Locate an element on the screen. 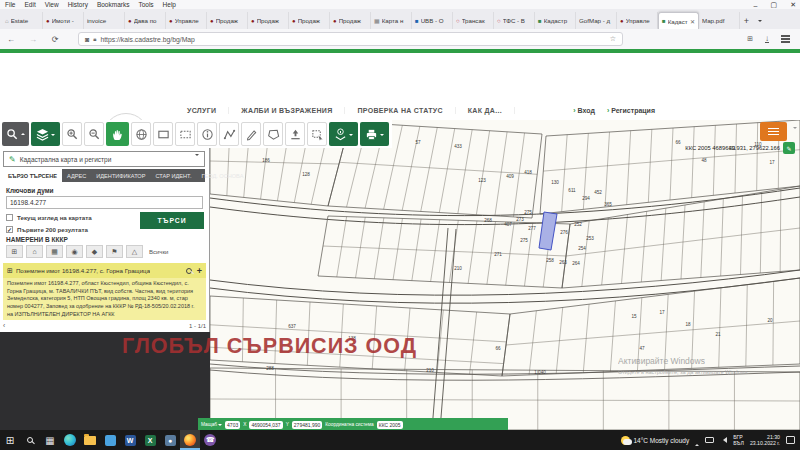  full-extent-tool-button is located at coordinates (141, 134).